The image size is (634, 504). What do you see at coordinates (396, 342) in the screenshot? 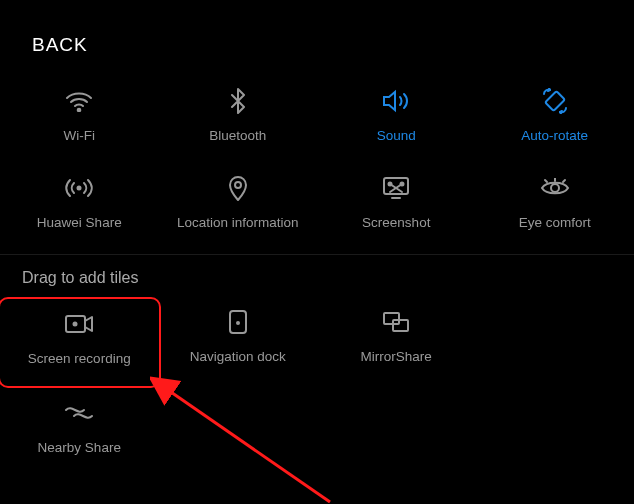
I see `tile-mirror-share: MirrorShare` at bounding box center [396, 342].